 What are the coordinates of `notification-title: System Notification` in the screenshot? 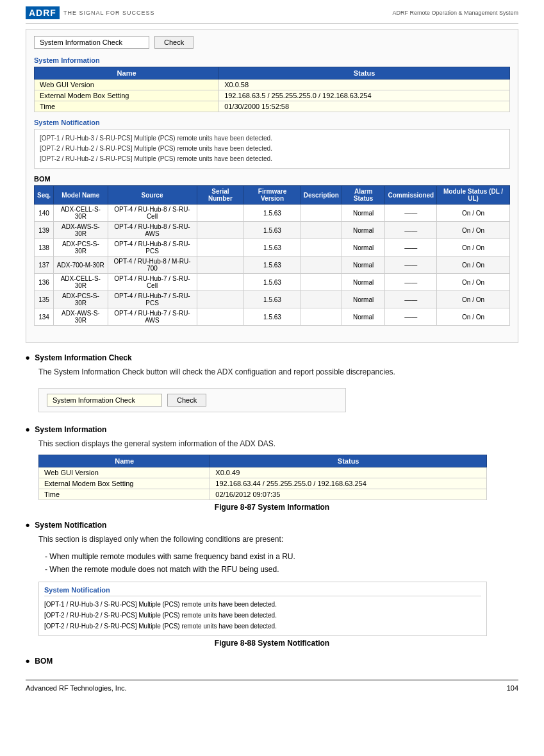 It's located at (263, 590).